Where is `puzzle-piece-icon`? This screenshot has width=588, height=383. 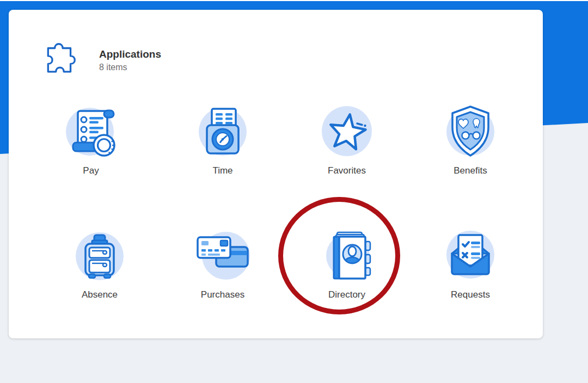
puzzle-piece-icon is located at coordinates (60, 57).